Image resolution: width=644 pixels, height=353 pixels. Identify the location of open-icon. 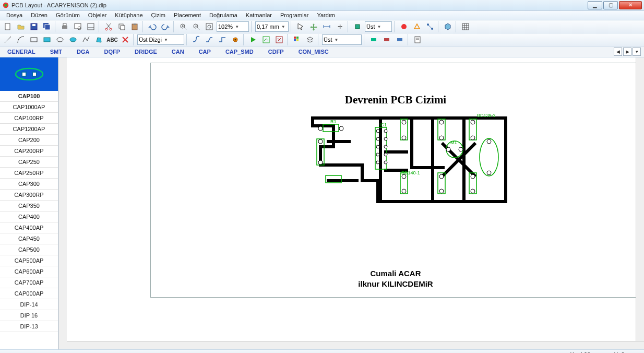
(21, 27).